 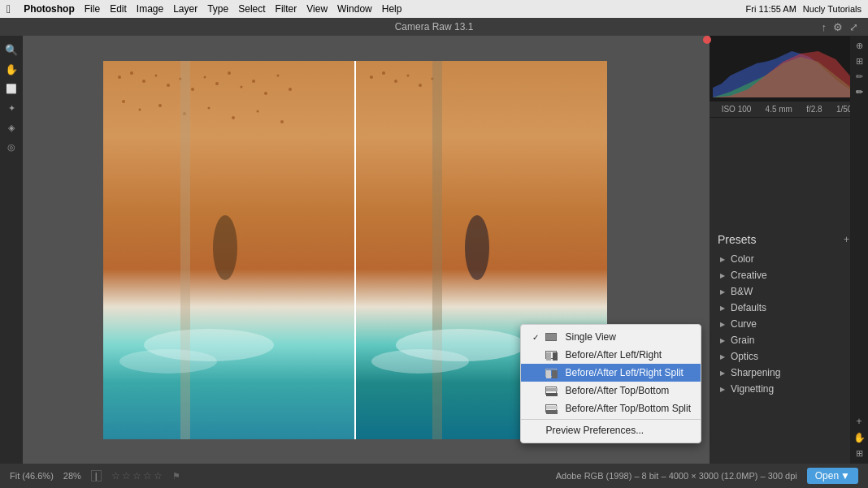 What do you see at coordinates (11, 127) in the screenshot?
I see `adjust-tool: ◈` at bounding box center [11, 127].